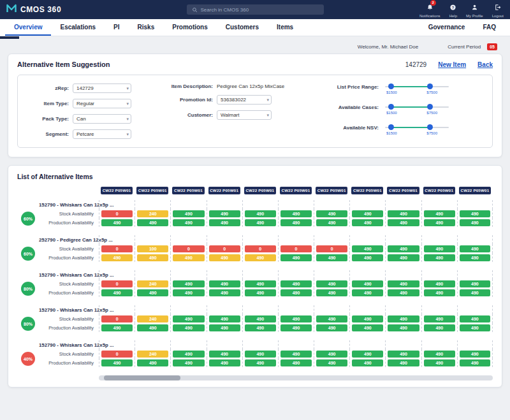  Describe the element at coordinates (78, 27) in the screenshot. I see `tab-escalations: Escalations` at that location.